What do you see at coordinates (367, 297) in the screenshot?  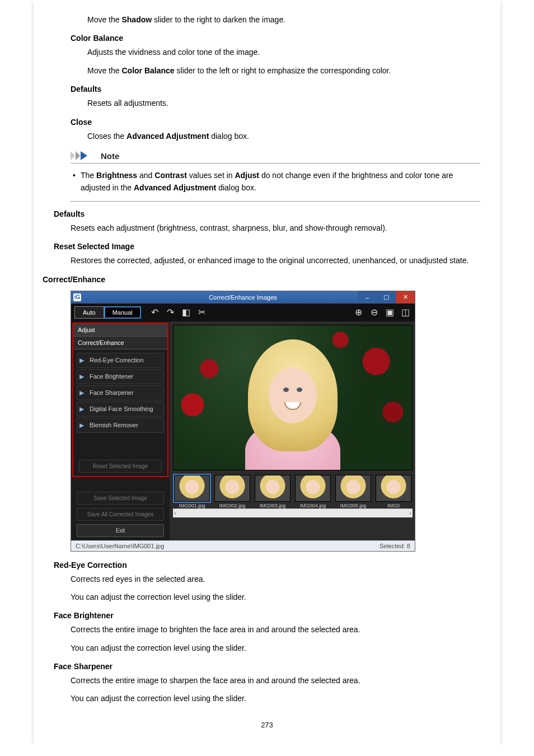 I see `window-minimize-button: –` at bounding box center [367, 297].